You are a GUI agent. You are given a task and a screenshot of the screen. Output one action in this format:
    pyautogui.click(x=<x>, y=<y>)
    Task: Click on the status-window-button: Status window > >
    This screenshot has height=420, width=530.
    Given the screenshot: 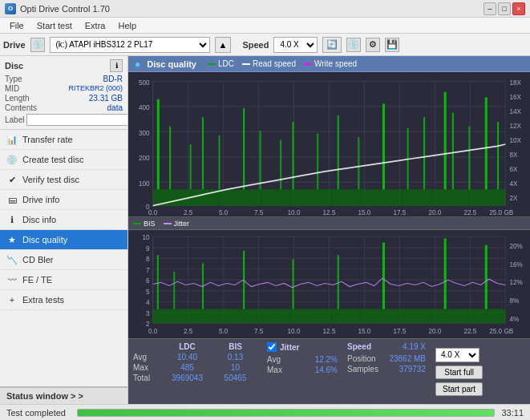 What is the action you would take?
    pyautogui.click(x=64, y=395)
    